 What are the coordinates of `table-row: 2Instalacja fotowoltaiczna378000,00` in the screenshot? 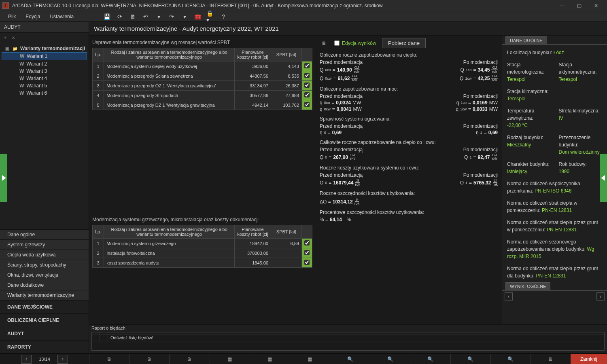 It's located at (202, 253).